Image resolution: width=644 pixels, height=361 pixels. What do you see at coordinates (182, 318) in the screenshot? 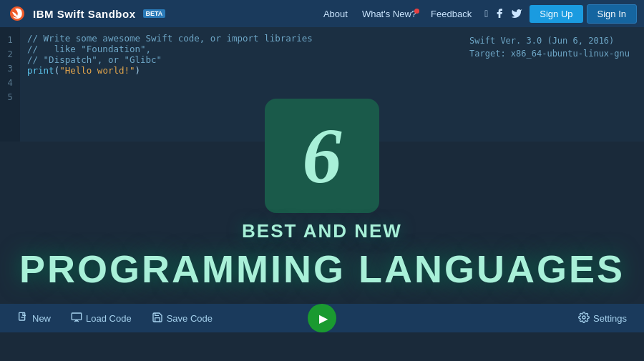
I see `save-button: Save Code` at bounding box center [182, 318].